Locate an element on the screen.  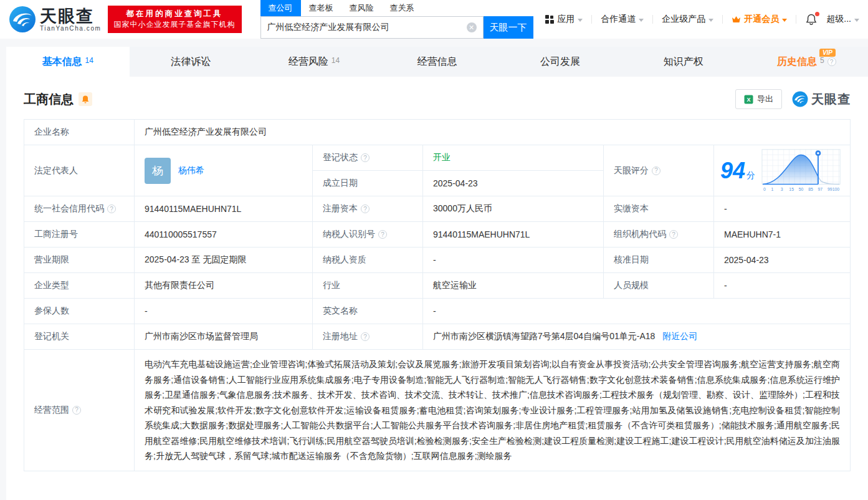
header-nav: 应用 合作通道 企业级产品 开通会员 超级... is located at coordinates (702, 19).